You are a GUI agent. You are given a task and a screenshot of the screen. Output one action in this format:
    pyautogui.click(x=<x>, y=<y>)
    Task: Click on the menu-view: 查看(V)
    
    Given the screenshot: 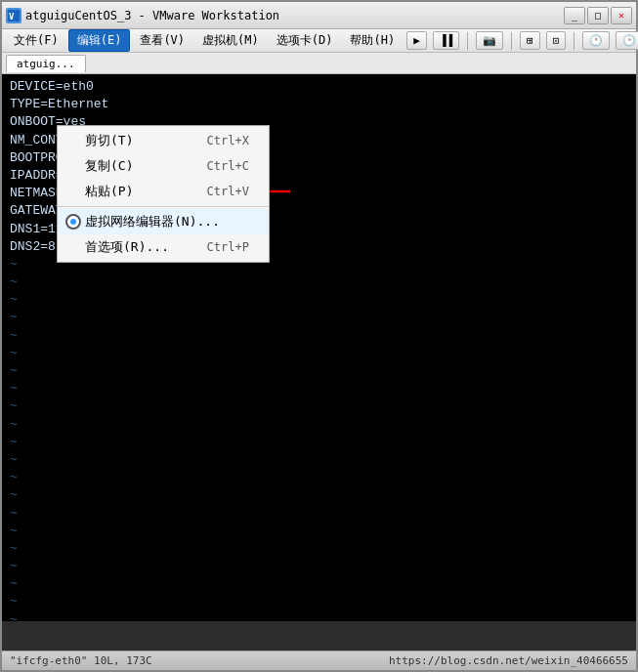 What is the action you would take?
    pyautogui.click(x=162, y=41)
    